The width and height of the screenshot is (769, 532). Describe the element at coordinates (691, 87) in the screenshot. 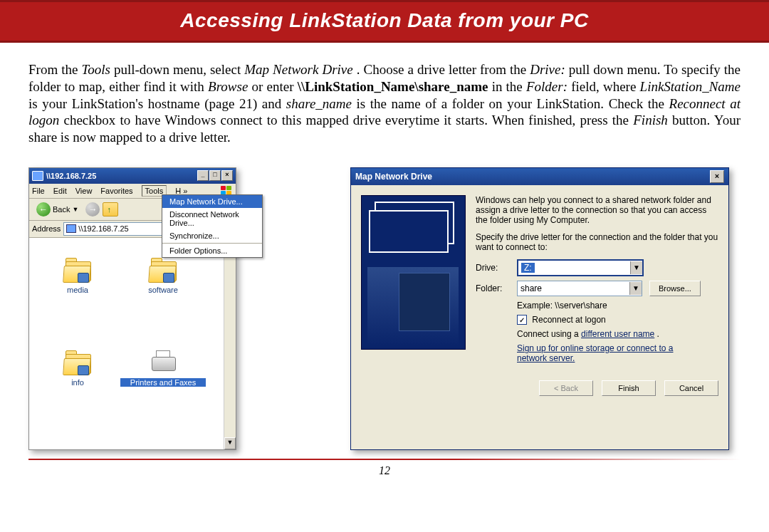

I see `text-lsname: LinkStation_Name` at that location.